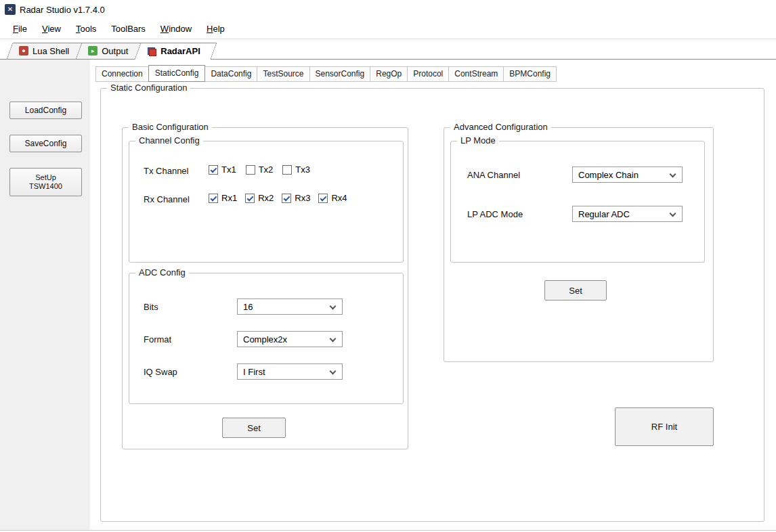 The width and height of the screenshot is (776, 532). Describe the element at coordinates (129, 28) in the screenshot. I see `menu-toolbars: ToolBars` at that location.